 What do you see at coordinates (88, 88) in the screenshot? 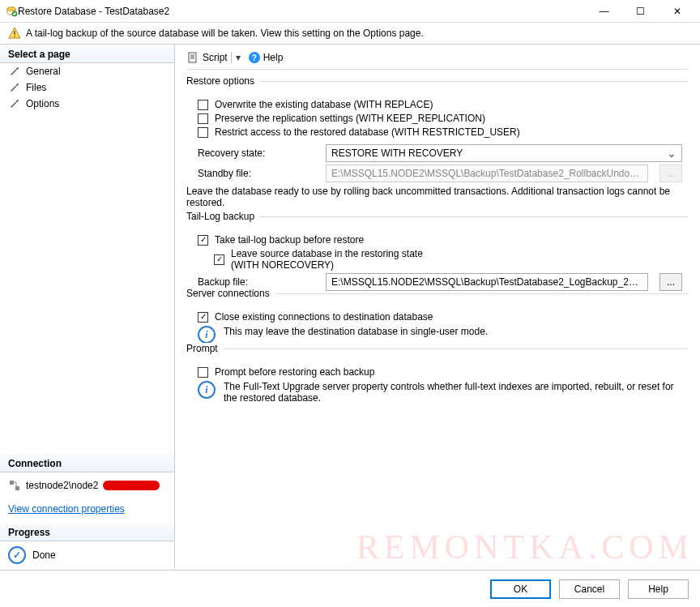
I see `sidebar-item-files: Files` at bounding box center [88, 88].